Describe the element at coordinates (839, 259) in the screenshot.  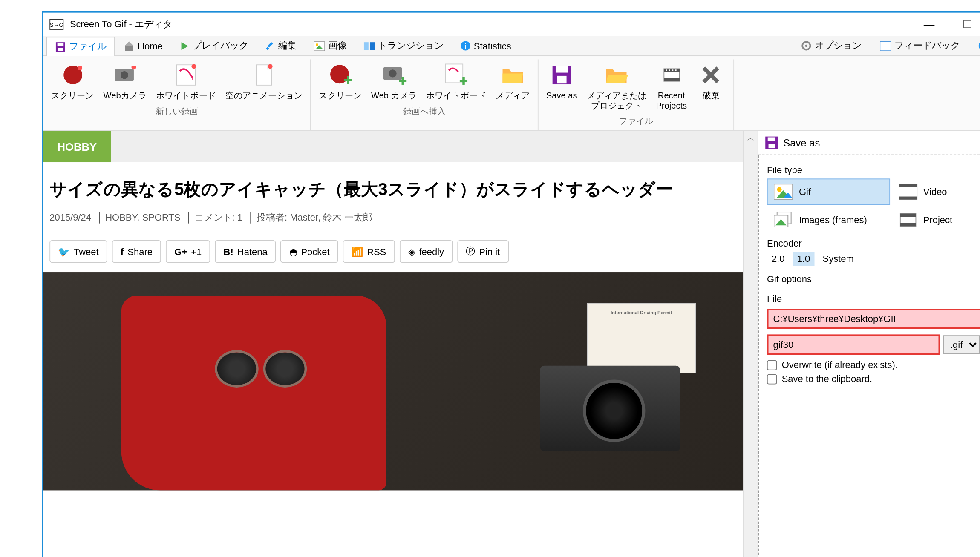
I see `encoder-system: System` at that location.